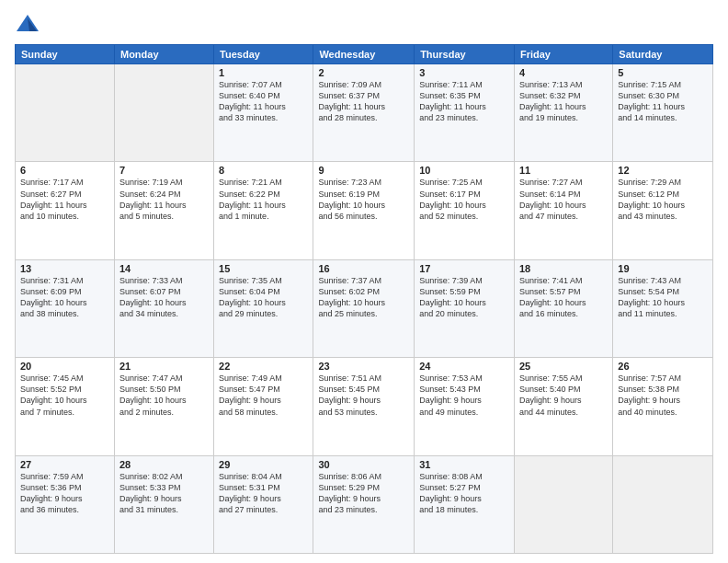 This screenshot has width=728, height=563. I want to click on day-cell-24: 24Sunrise: 7:53 AM Sunset: 5:43 PM Dayli…, so click(465, 407).